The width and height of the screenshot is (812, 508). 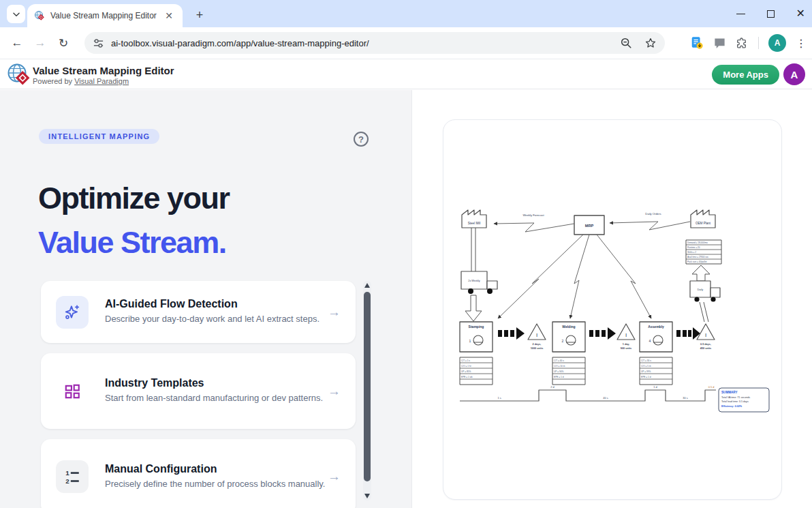 What do you see at coordinates (626, 337) in the screenshot?
I see `inventory-triangle: I 1 day, 900 units` at bounding box center [626, 337].